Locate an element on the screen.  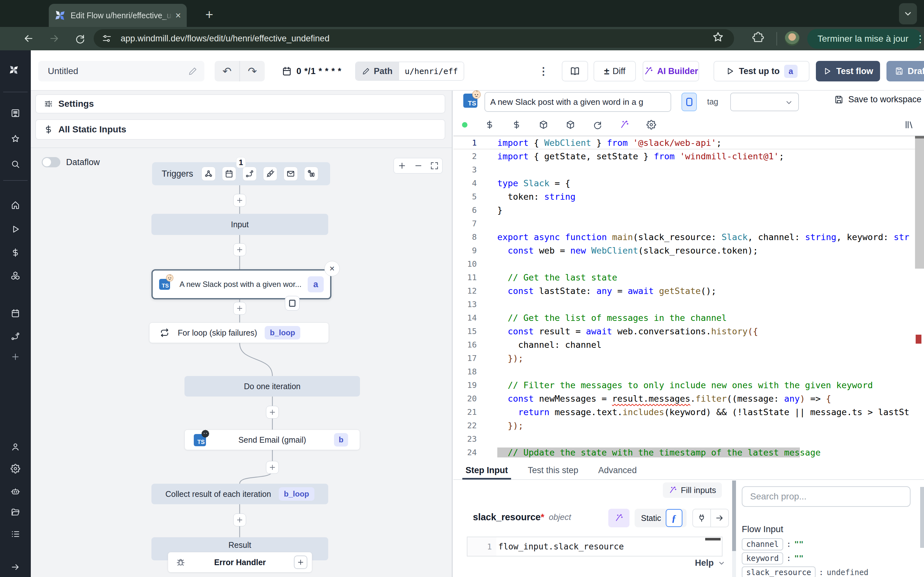
expression-editor: 1 flow_input.slack_resource is located at coordinates (595, 546).